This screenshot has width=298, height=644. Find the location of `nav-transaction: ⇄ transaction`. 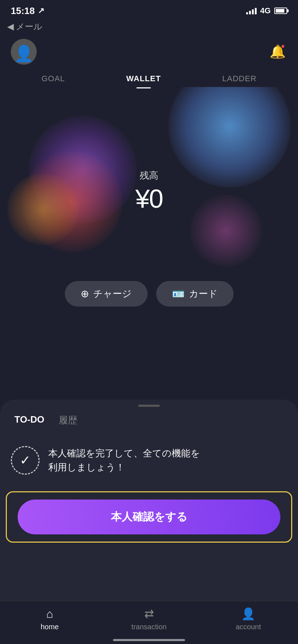

nav-transaction: ⇄ transaction is located at coordinates (149, 619).